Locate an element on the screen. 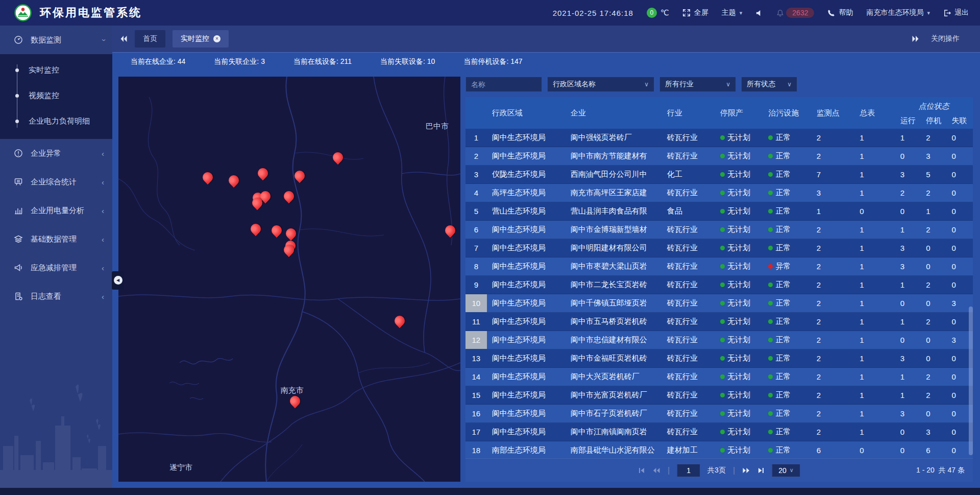  sidebar-item-data-monitoring: 数据监测 ‹ is located at coordinates (56, 40).